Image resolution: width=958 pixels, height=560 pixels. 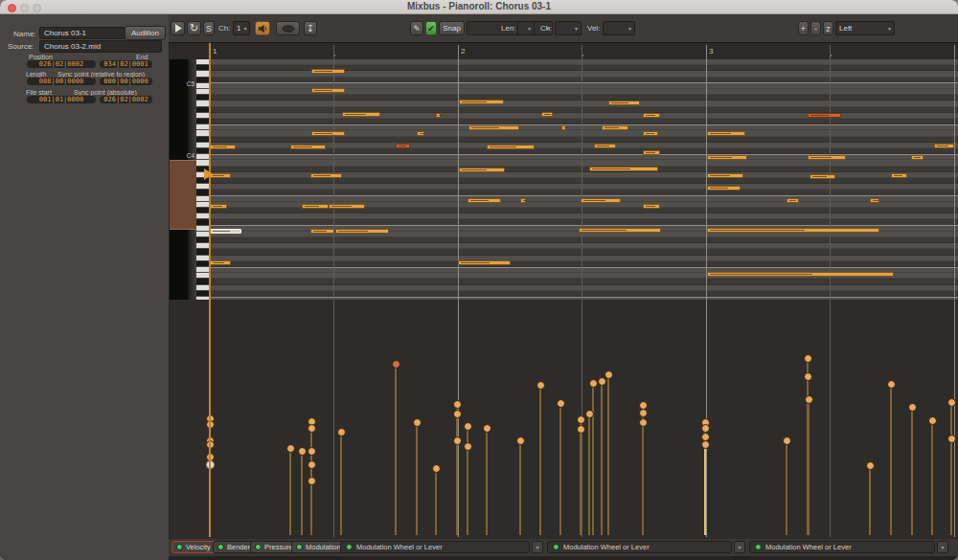 I want to click on sound-notes-button, so click(x=262, y=29).